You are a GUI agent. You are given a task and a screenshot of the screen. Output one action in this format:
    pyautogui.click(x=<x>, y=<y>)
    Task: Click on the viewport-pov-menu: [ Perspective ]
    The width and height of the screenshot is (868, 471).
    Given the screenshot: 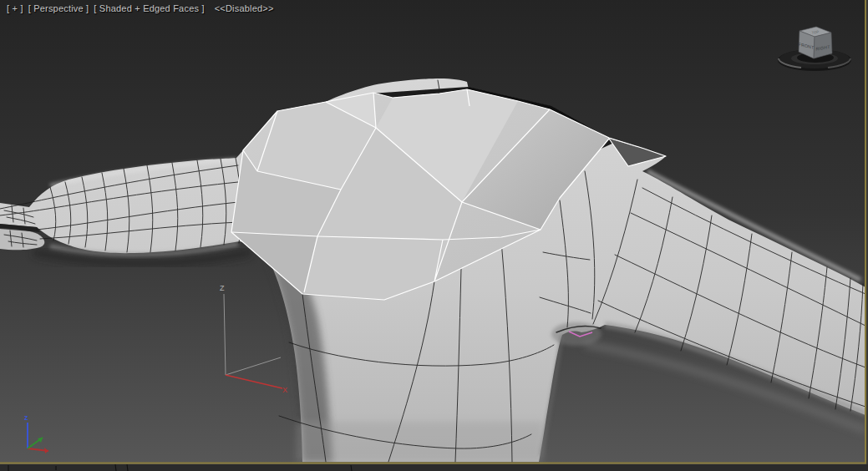 What is the action you would take?
    pyautogui.click(x=58, y=8)
    